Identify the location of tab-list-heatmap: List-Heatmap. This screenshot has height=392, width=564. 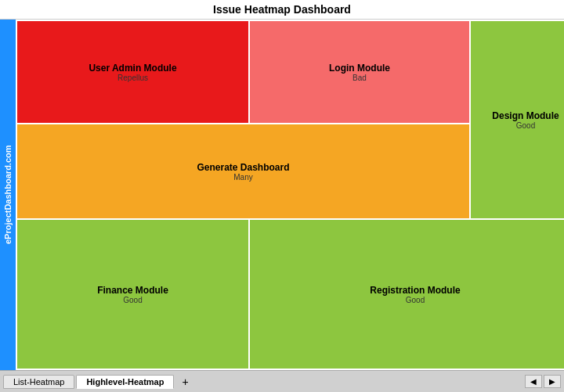
(39, 382).